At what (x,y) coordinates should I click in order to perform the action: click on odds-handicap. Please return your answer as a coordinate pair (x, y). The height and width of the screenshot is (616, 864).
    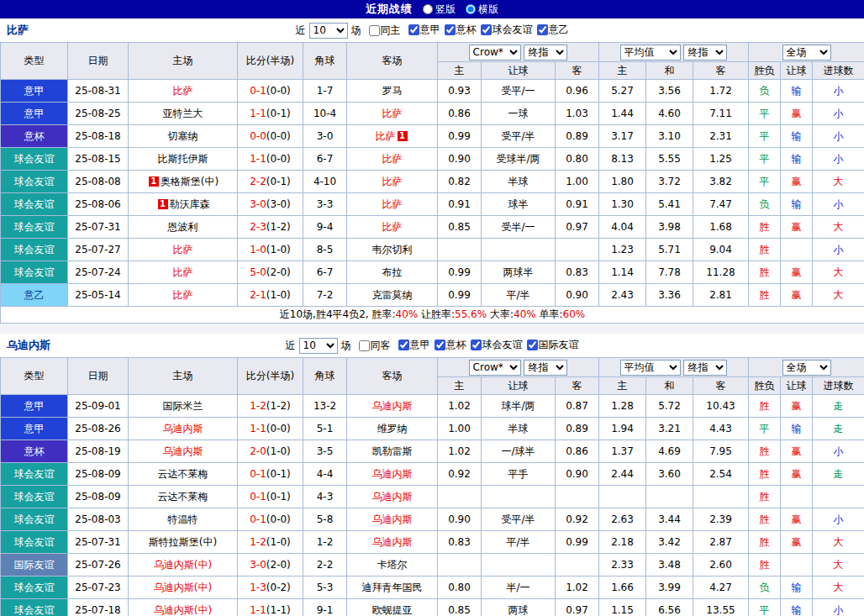
    Looking at the image, I should click on (519, 565).